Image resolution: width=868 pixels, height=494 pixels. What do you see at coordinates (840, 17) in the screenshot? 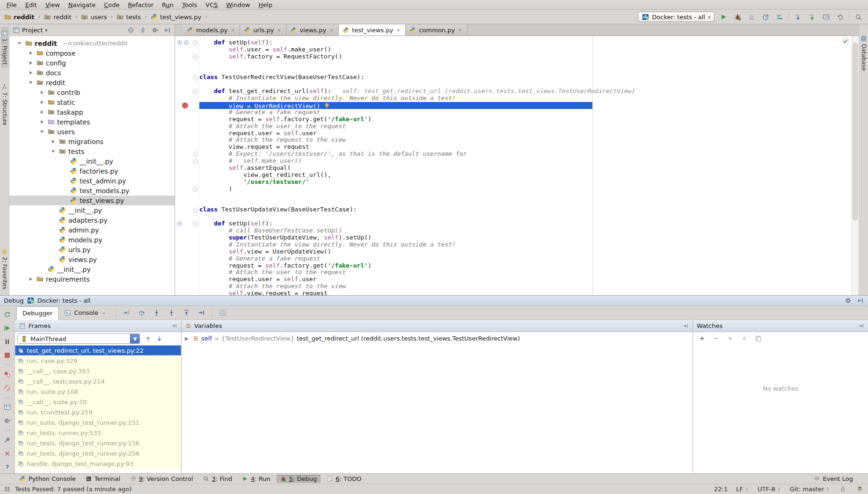
I see `undo-button` at bounding box center [840, 17].